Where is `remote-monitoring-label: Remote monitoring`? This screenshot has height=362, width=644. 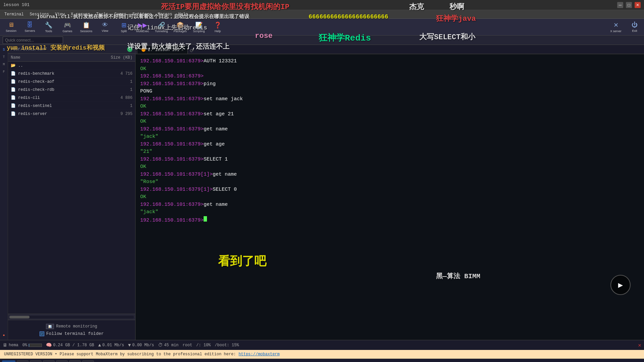 remote-monitoring-label: Remote monitoring is located at coordinates (76, 326).